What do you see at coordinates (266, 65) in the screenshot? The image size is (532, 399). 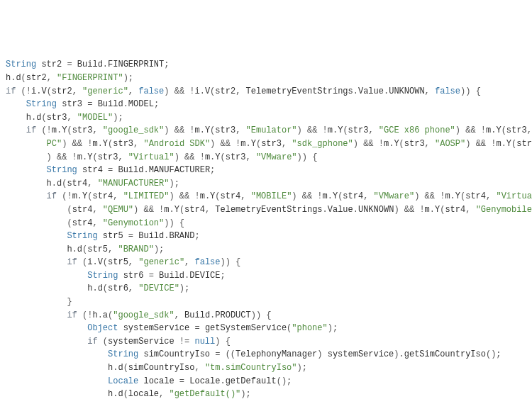 I see `code-line: String str2 = Build.FINGERPRINT;` at bounding box center [266, 65].